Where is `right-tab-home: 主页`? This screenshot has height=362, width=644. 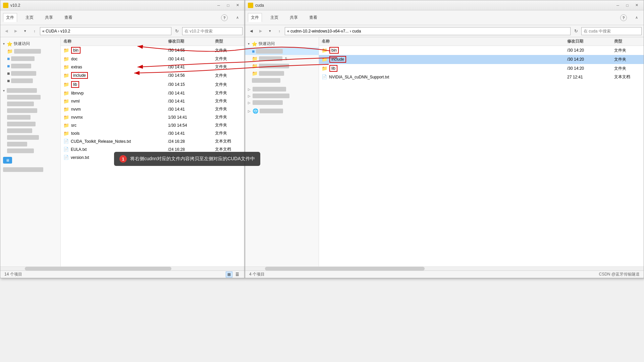 right-tab-home: 主页 is located at coordinates (274, 17).